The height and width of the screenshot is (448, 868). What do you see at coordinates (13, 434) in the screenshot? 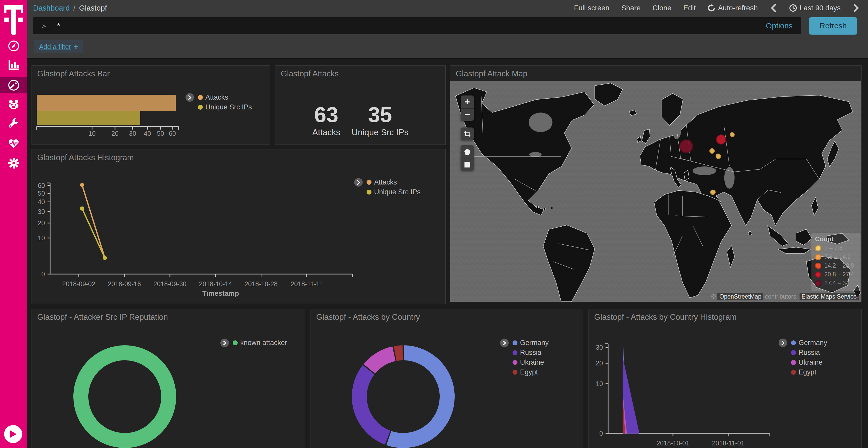
I see `sidebar-expand-button` at bounding box center [13, 434].